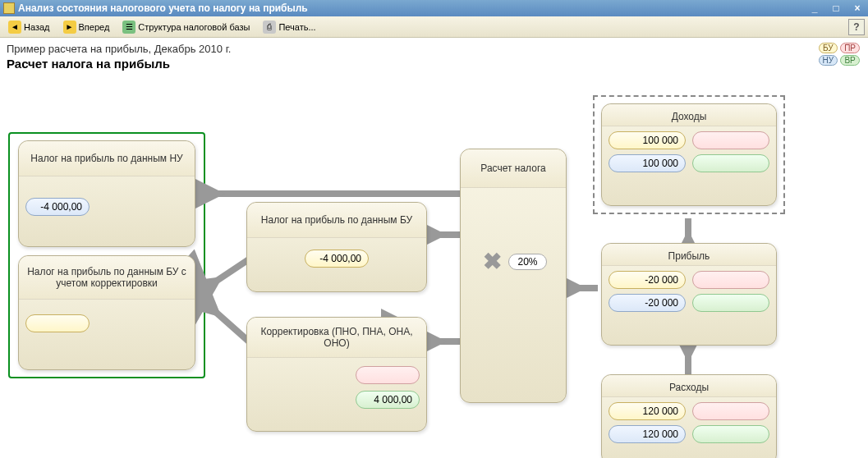  I want to click on arrow-left-icon: ◄, so click(15, 27).